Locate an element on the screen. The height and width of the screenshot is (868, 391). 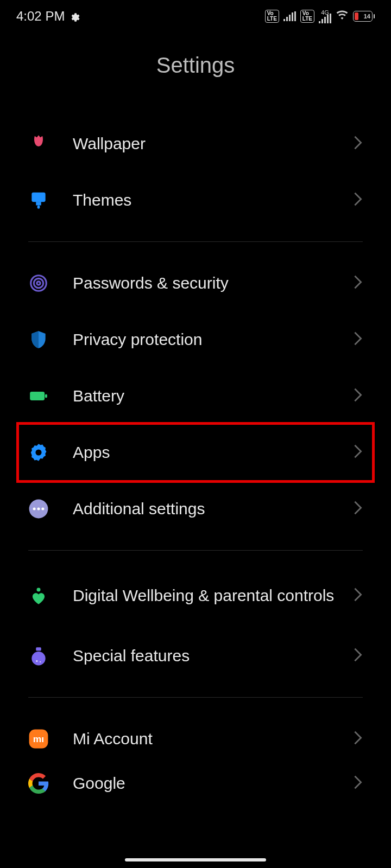
settings-item-google: Google is located at coordinates (195, 783).